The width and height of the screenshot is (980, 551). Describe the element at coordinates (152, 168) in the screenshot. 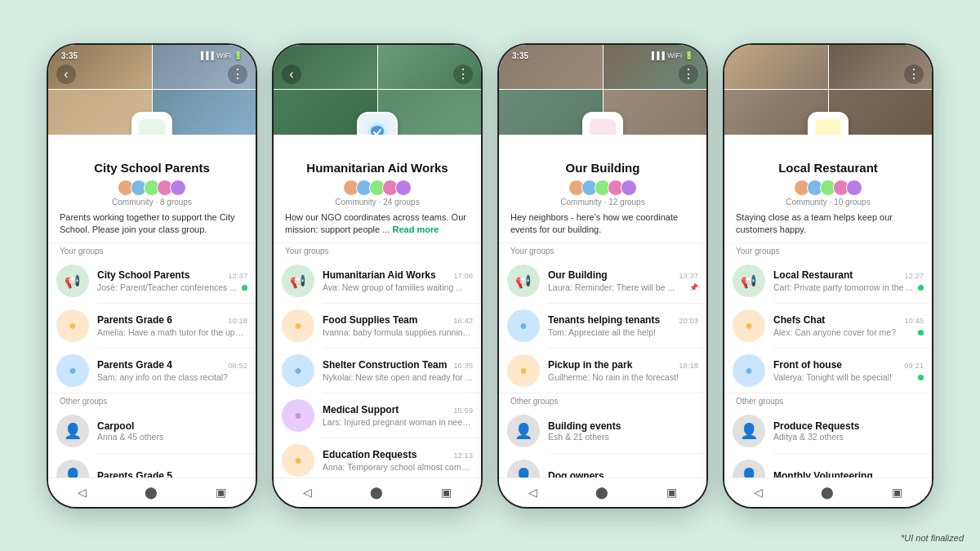

I see `community-name: City School Parents` at that location.